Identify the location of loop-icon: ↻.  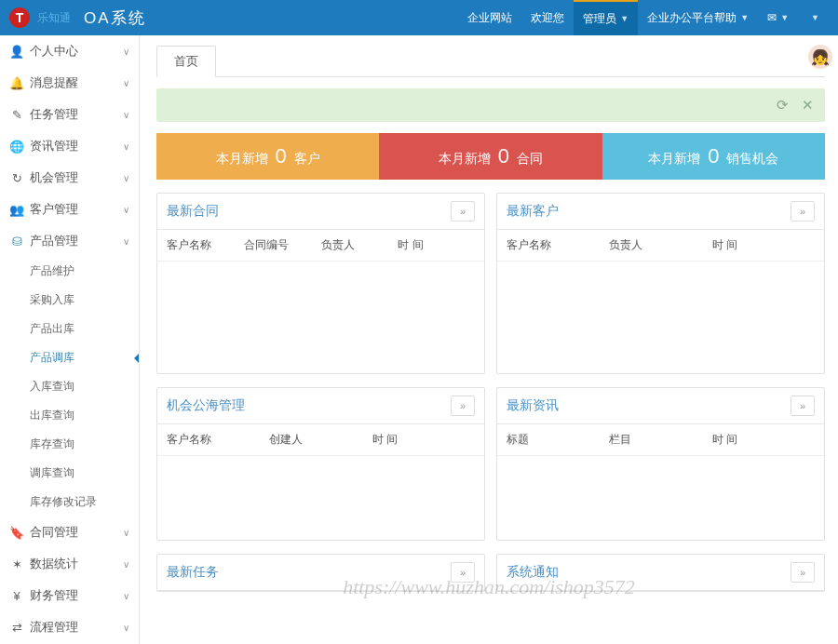
(17, 179).